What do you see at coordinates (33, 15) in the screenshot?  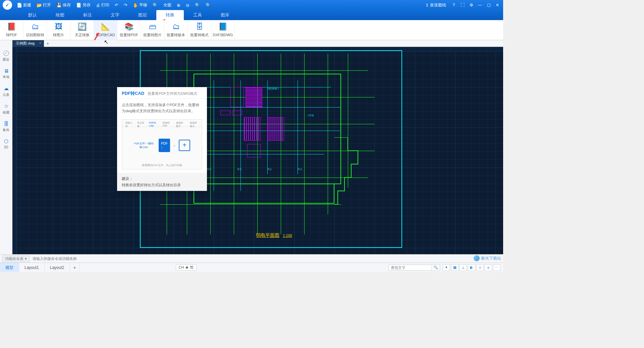 I see `tab-default: 默认` at bounding box center [33, 15].